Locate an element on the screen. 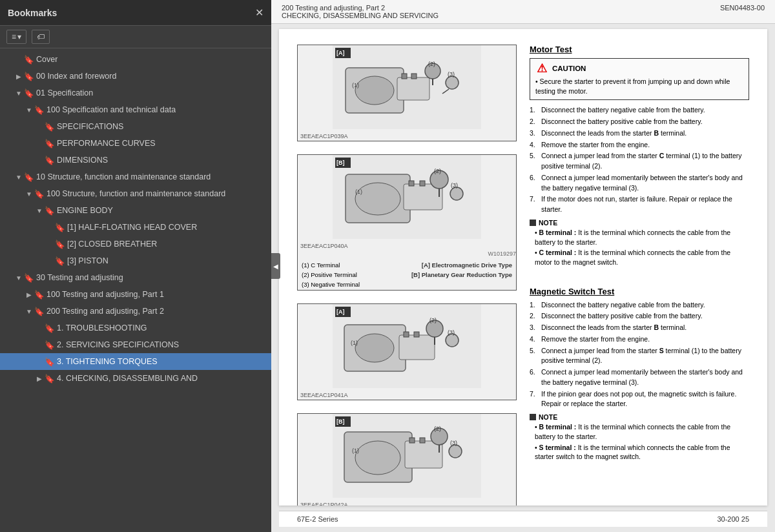  motor-test-steps: 1.Disconnect the battery negative cable … is located at coordinates (639, 160).